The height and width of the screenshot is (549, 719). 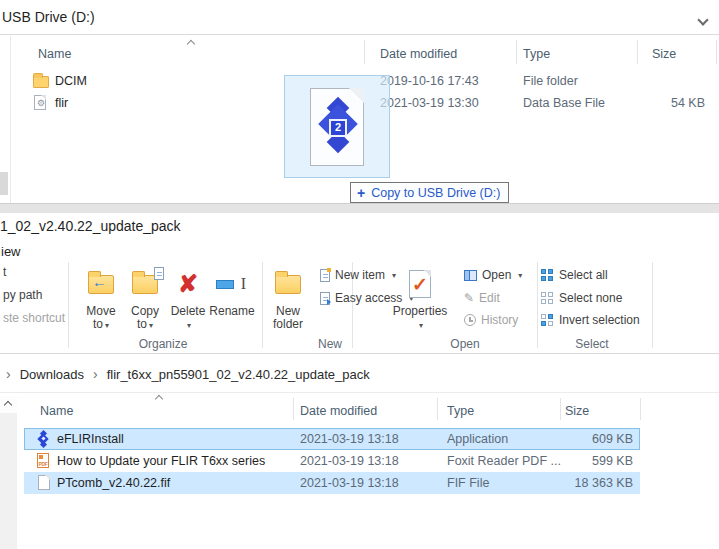 What do you see at coordinates (325, 298) in the screenshot?
I see `easy-access-icon` at bounding box center [325, 298].